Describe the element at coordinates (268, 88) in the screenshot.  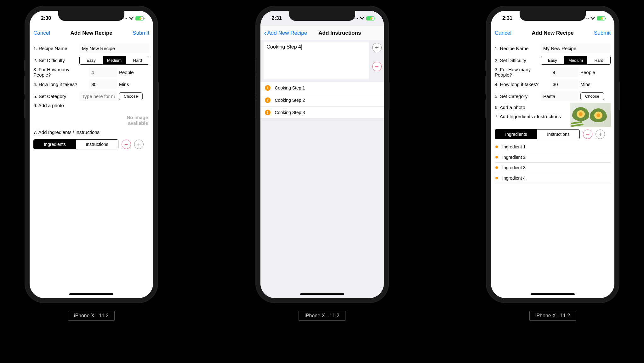
I see `step-number-icon: 1` at that location.